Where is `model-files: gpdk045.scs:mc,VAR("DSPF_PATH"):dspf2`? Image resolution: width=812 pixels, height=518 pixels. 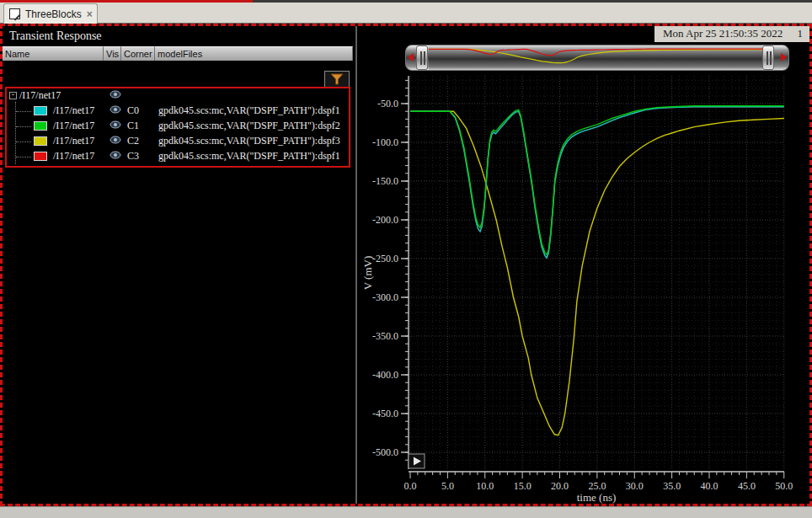 model-files: gpdk045.scs:mc,VAR("DSPF_PATH"):dspf2 is located at coordinates (249, 126).